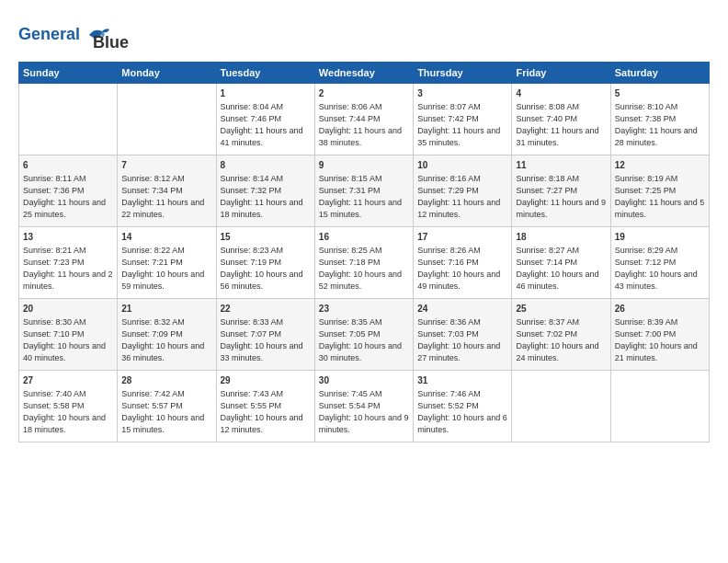 This screenshot has height=563, width=728. What do you see at coordinates (153, 178) in the screenshot?
I see `sunrise-text: Sunrise: 8:12 AM` at bounding box center [153, 178].